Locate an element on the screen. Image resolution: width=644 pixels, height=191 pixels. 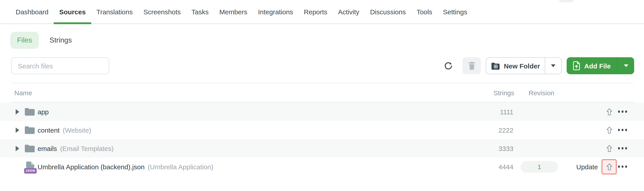
new-folder-button: New Folder is located at coordinates (516, 66).